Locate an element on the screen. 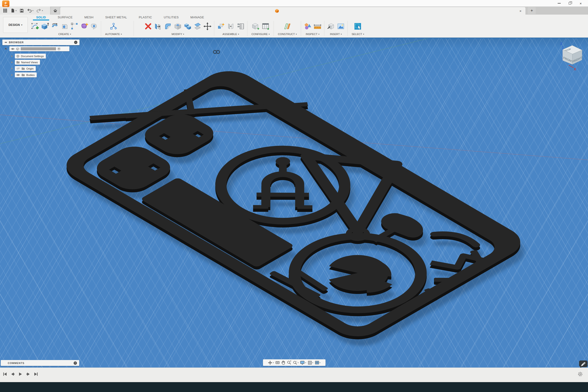 This screenshot has width=588, height=392. tab-utilities: UTILITIES is located at coordinates (171, 18).